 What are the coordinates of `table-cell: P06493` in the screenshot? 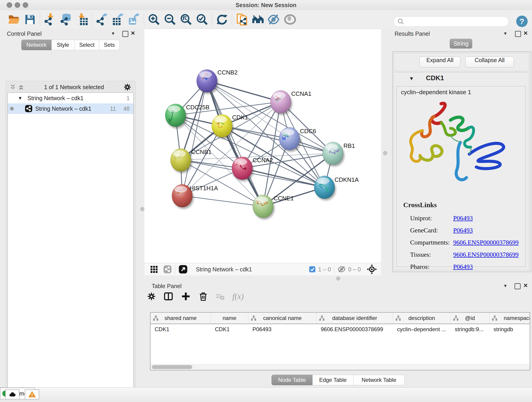 It's located at (283, 329).